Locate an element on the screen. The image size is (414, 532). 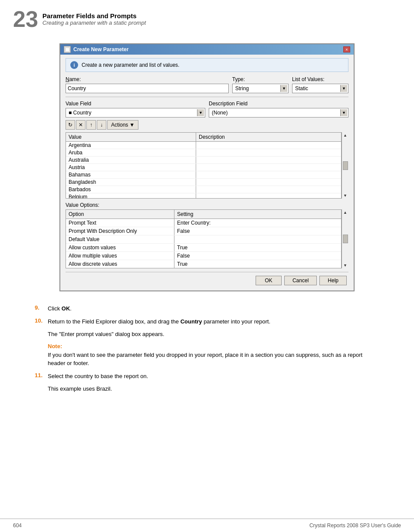
type-select-value: String is located at coordinates (257, 88).